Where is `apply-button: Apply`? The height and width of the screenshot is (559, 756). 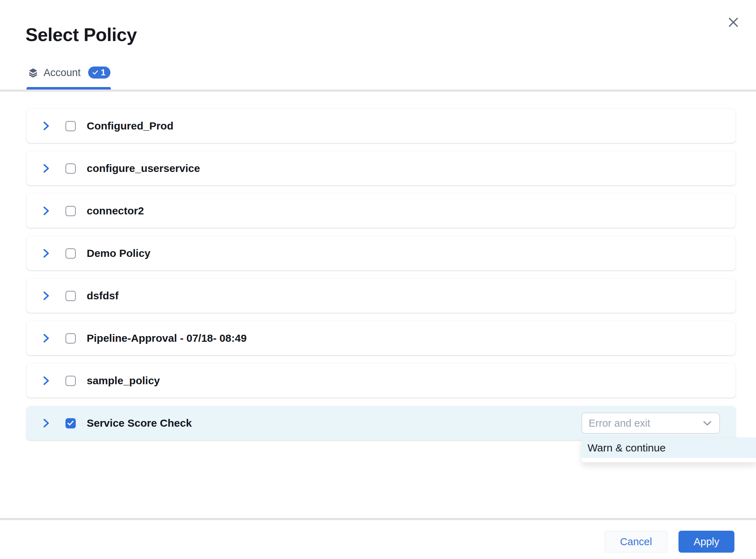
apply-button: Apply is located at coordinates (706, 542).